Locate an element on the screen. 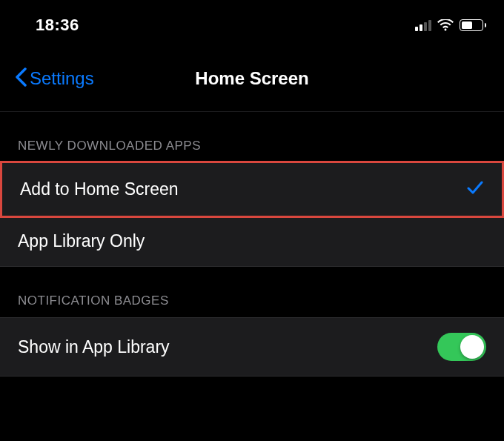  section-header-notification-badges: NOTIFICATION BADGES is located at coordinates (252, 292).